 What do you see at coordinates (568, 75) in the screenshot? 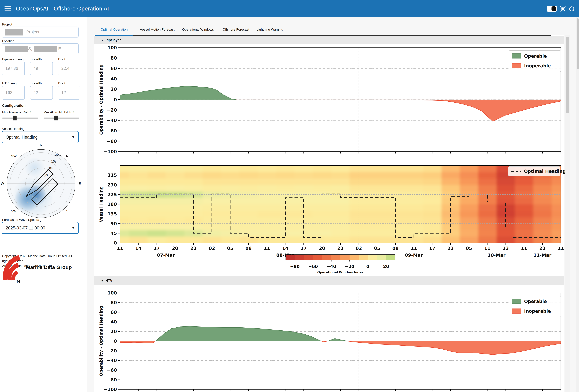
I see `panel-scrollbar-thumb` at bounding box center [568, 75].